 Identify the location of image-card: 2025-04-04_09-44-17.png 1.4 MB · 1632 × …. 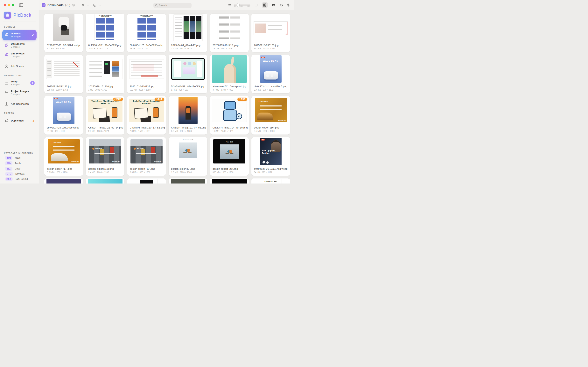
(188, 33).